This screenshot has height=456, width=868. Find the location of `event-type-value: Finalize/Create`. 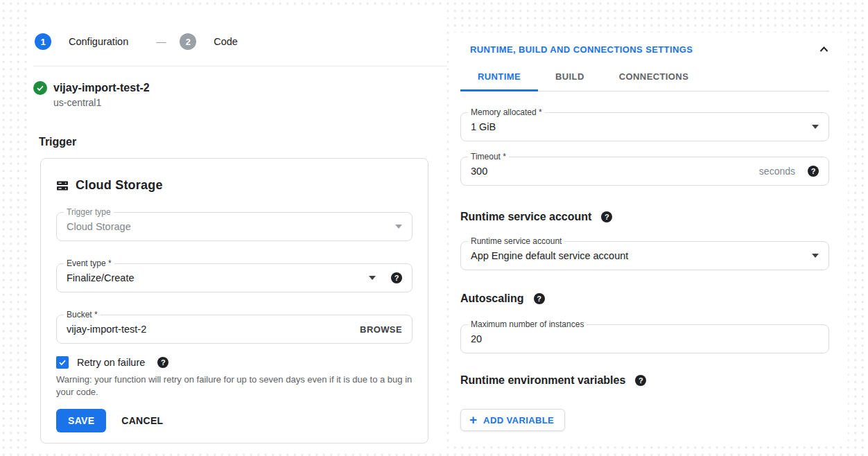

event-type-value: Finalize/Create is located at coordinates (218, 278).